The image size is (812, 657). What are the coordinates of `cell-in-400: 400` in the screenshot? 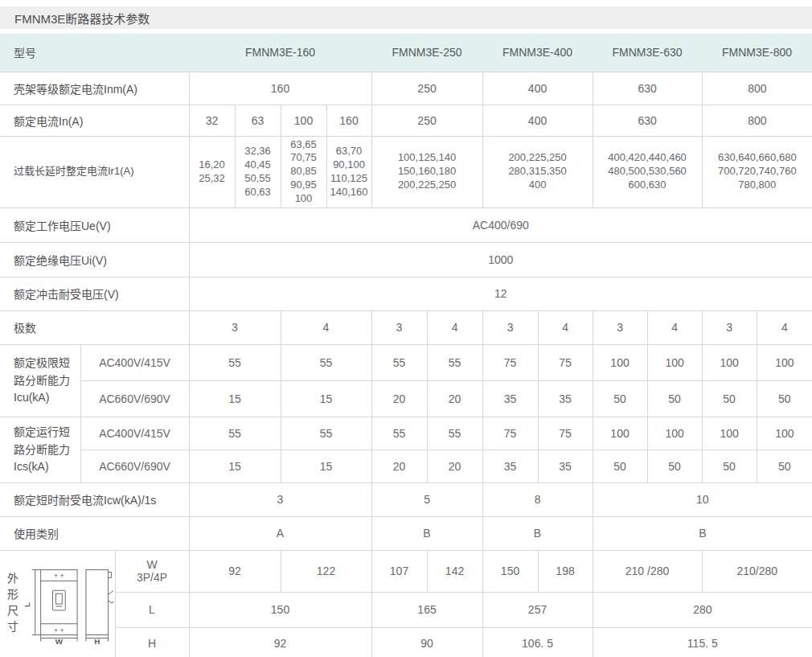 It's located at (537, 121).